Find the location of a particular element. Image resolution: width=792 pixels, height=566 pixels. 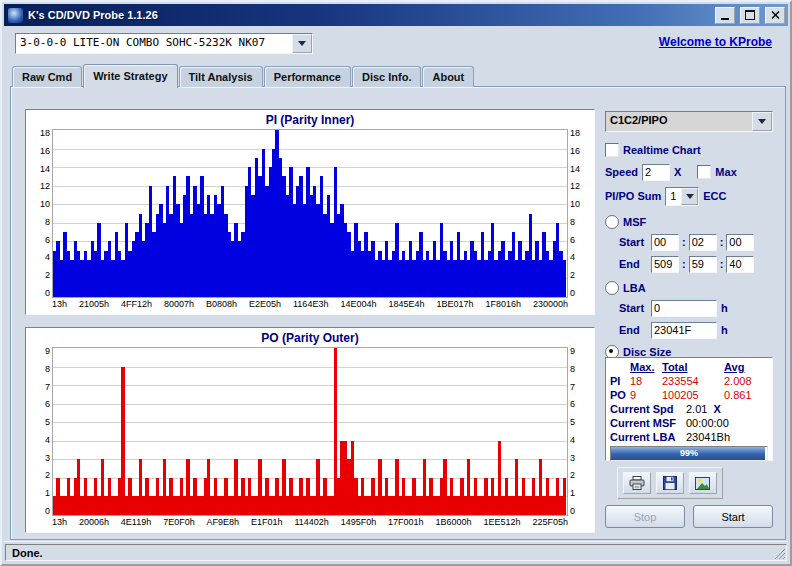

window-title: K's CD/DVD Probe 1.1.26 is located at coordinates (369, 15).